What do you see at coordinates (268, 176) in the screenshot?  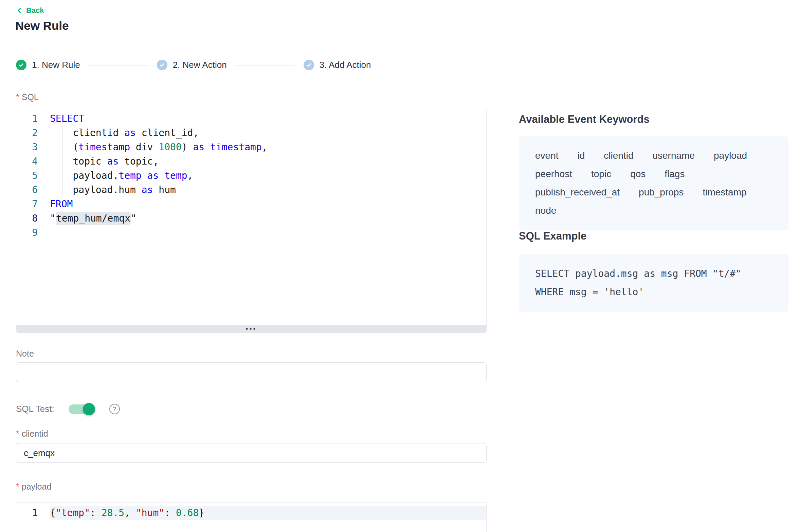 I see `code-line: payload.temp as temp,` at bounding box center [268, 176].